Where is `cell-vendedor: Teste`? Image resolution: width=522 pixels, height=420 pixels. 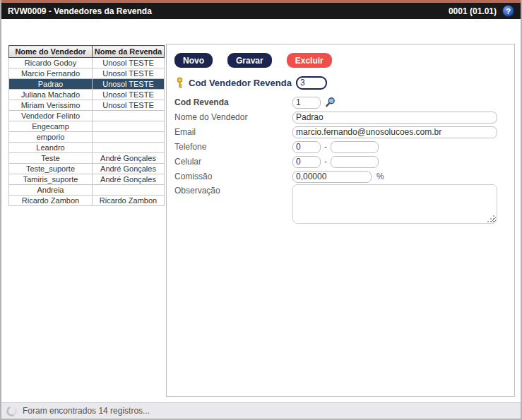
cell-vendedor: Teste is located at coordinates (51, 158).